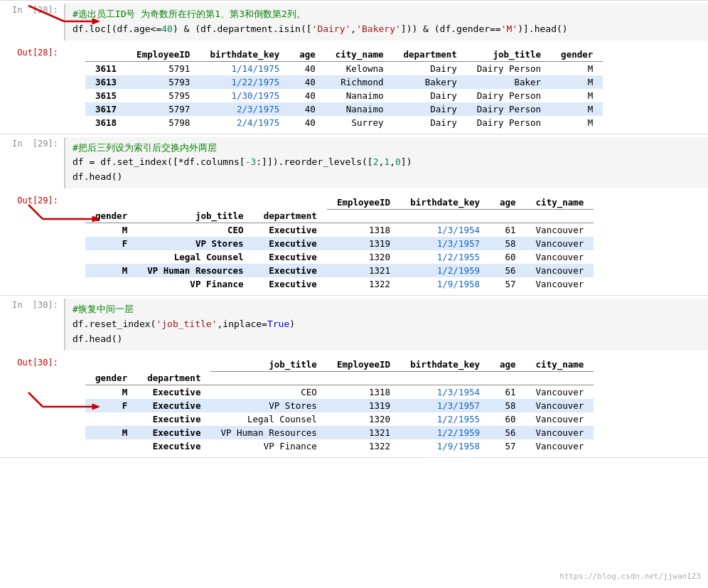 The image size is (708, 588). I want to click on cell-empid30: 1318, so click(364, 392).